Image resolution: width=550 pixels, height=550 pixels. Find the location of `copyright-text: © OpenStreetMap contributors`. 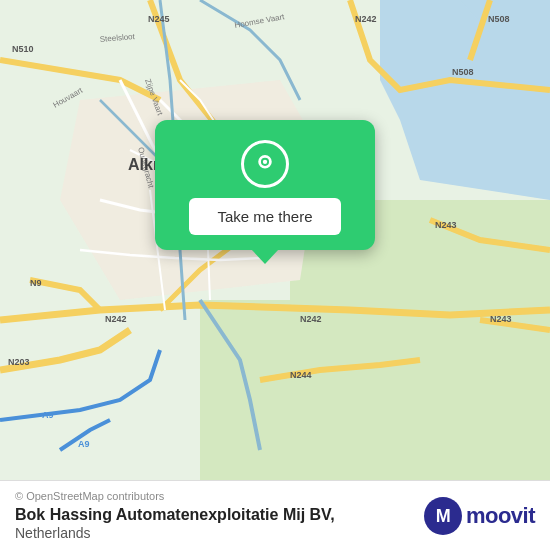

copyright-text: © OpenStreetMap contributors is located at coordinates (175, 496).